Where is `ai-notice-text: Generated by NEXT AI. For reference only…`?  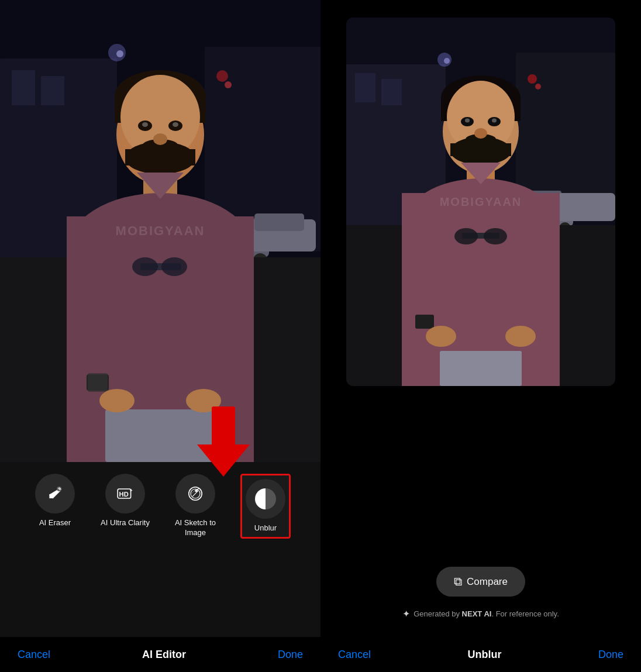
ai-notice-text: Generated by NEXT AI. For reference only… is located at coordinates (487, 614).